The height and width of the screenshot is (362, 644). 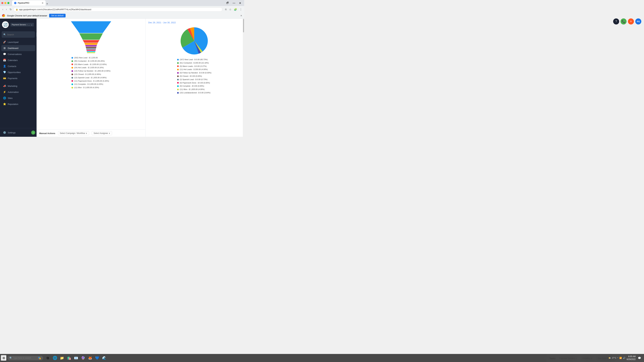 I want to click on pie-legend-item: (0) Paperwork Done - $ 0.00 (0.00%), so click(x=194, y=83).